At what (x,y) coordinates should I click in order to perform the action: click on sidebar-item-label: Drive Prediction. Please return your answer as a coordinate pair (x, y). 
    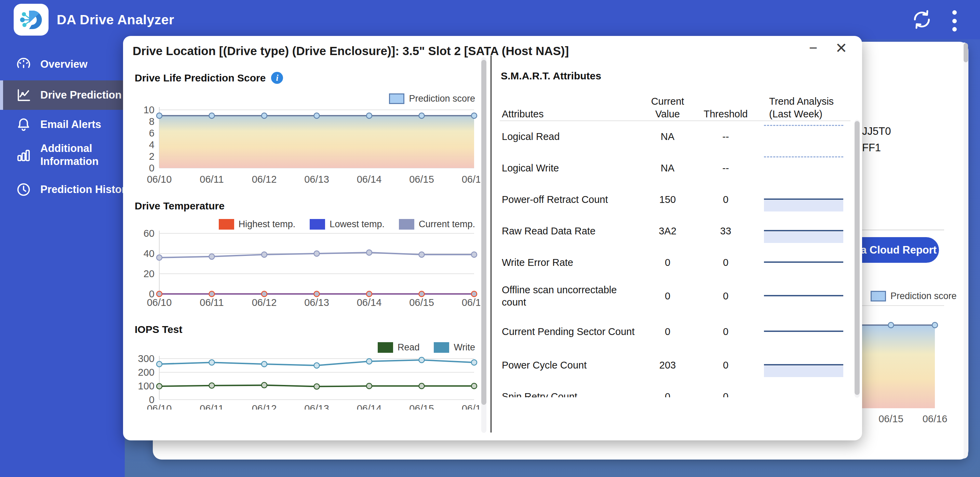
    Looking at the image, I should click on (81, 95).